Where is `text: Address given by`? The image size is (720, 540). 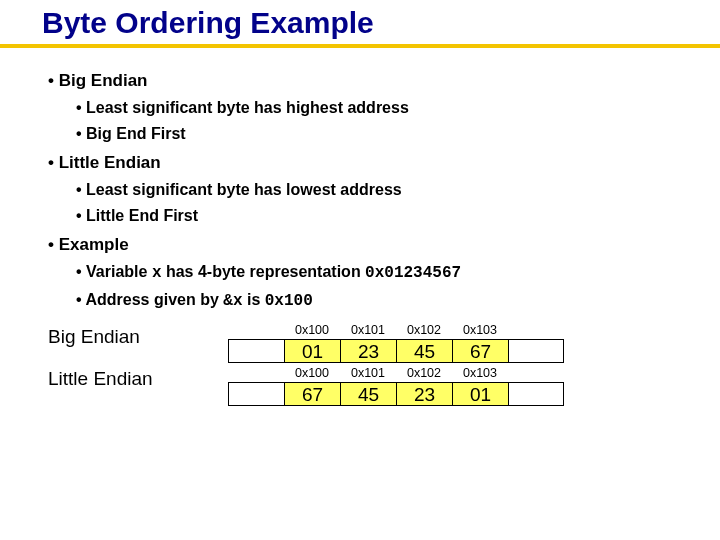
text: Address given by is located at coordinates (154, 300).